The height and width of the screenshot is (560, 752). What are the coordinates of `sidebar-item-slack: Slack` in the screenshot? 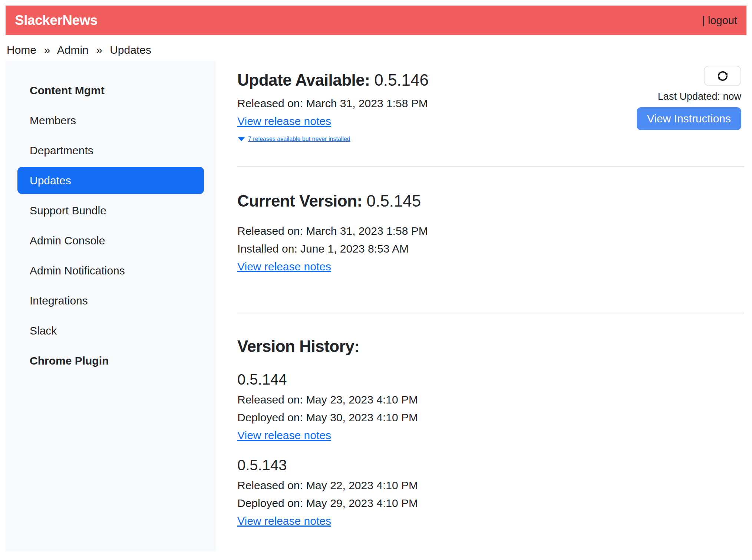 It's located at (111, 331).